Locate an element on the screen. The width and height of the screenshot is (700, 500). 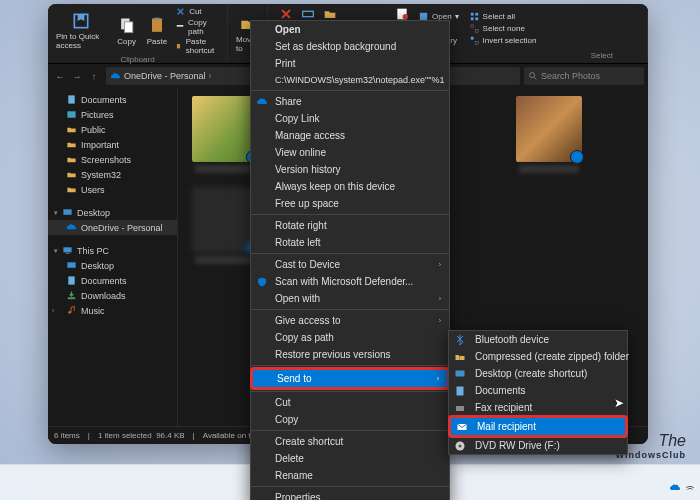
sidebar-item-users: Users is located at coordinates (112, 190).